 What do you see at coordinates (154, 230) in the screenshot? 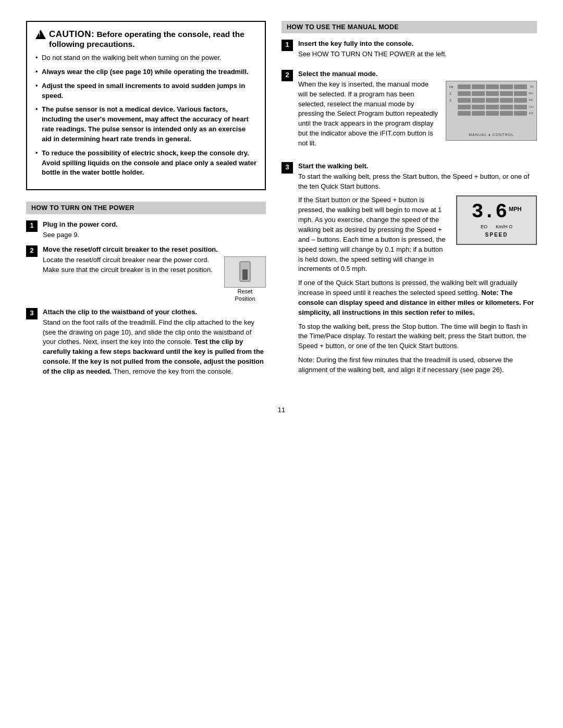
I see `step-1-content: Plug in the power cord. See page 9.` at bounding box center [154, 230].